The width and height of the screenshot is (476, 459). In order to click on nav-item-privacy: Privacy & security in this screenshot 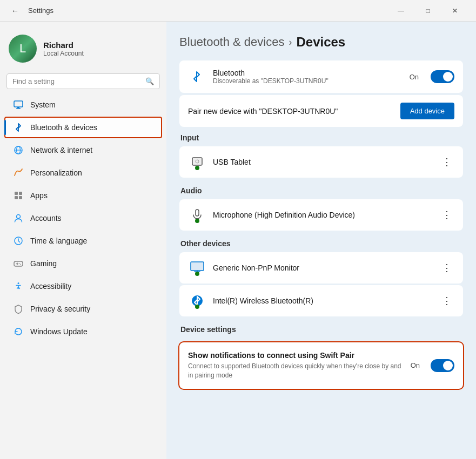, I will do `click(83, 309)`.